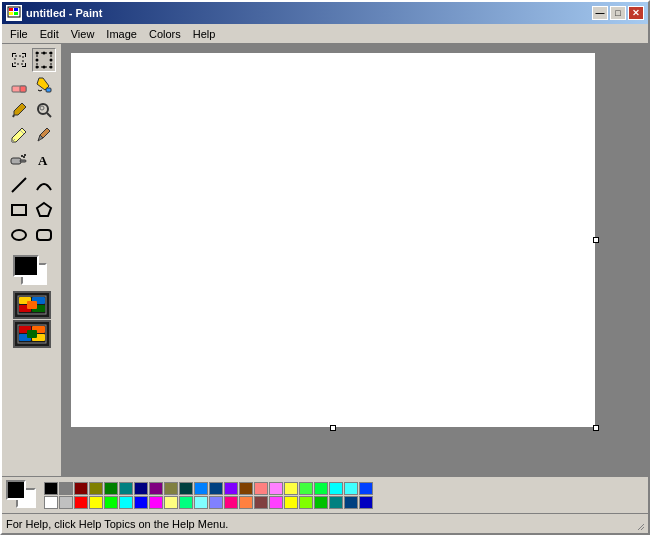  I want to click on title-buttons: — □ ✕, so click(618, 13).